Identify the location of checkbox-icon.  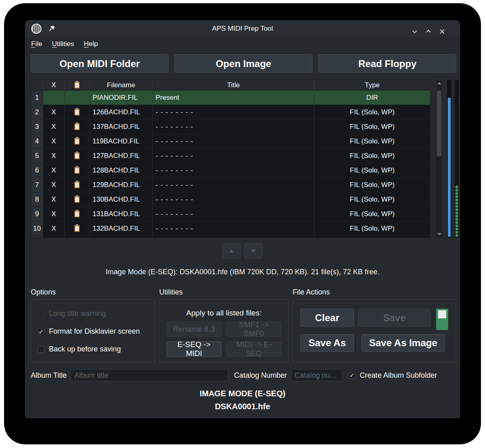
(41, 349).